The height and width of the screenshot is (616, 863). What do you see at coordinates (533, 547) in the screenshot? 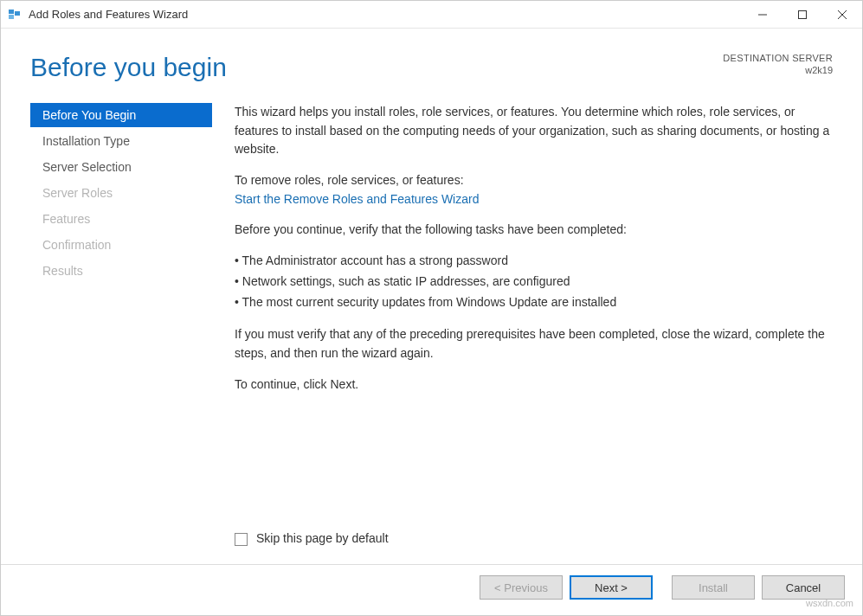
I see `skip-row: Skip this page by default` at bounding box center [533, 547].